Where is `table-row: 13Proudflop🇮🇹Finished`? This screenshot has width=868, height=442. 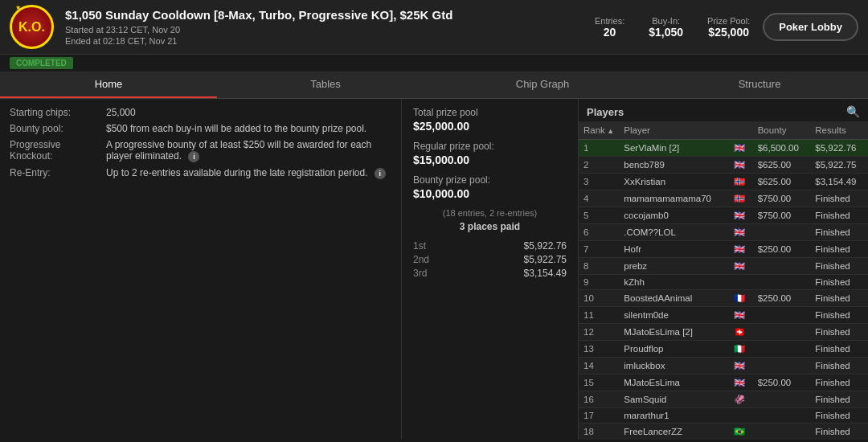
table-row: 13Proudflop🇮🇹Finished is located at coordinates (723, 349).